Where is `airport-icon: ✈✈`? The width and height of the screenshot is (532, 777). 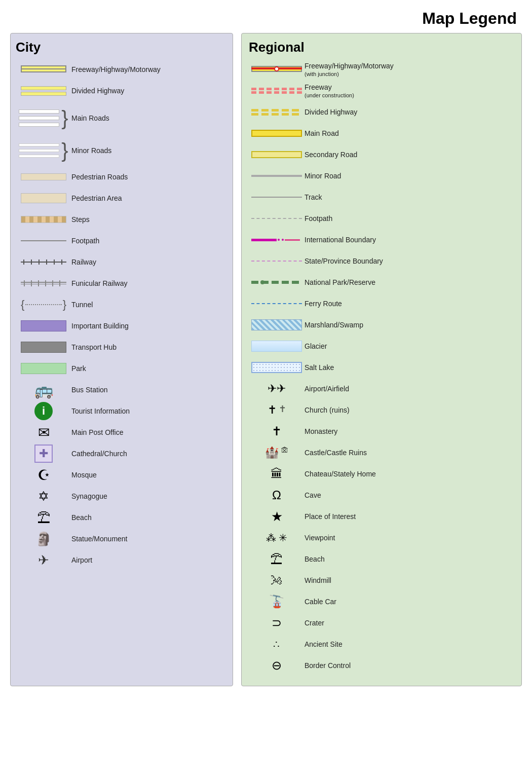 airport-icon: ✈✈ is located at coordinates (277, 389).